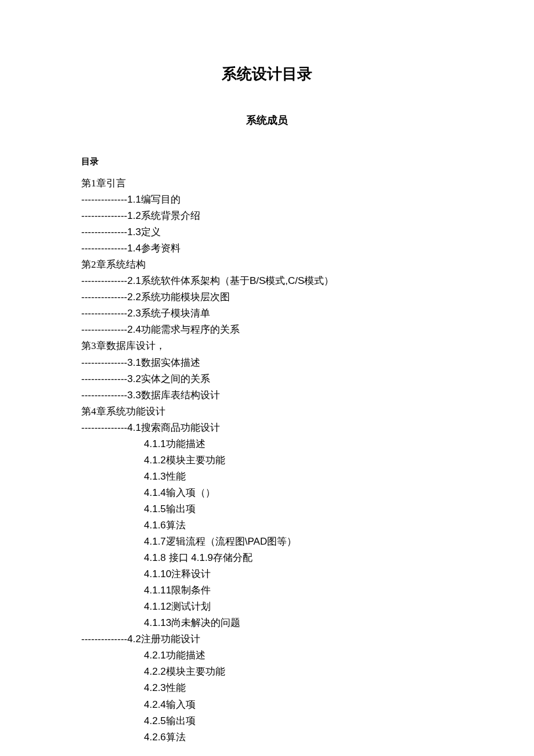 This screenshot has height=756, width=534. What do you see at coordinates (267, 737) in the screenshot?
I see `toc-subentry: 4.2.6算法` at bounding box center [267, 737].